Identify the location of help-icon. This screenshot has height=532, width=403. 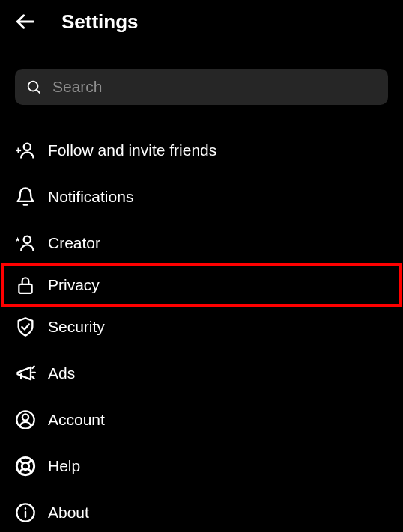
(25, 466).